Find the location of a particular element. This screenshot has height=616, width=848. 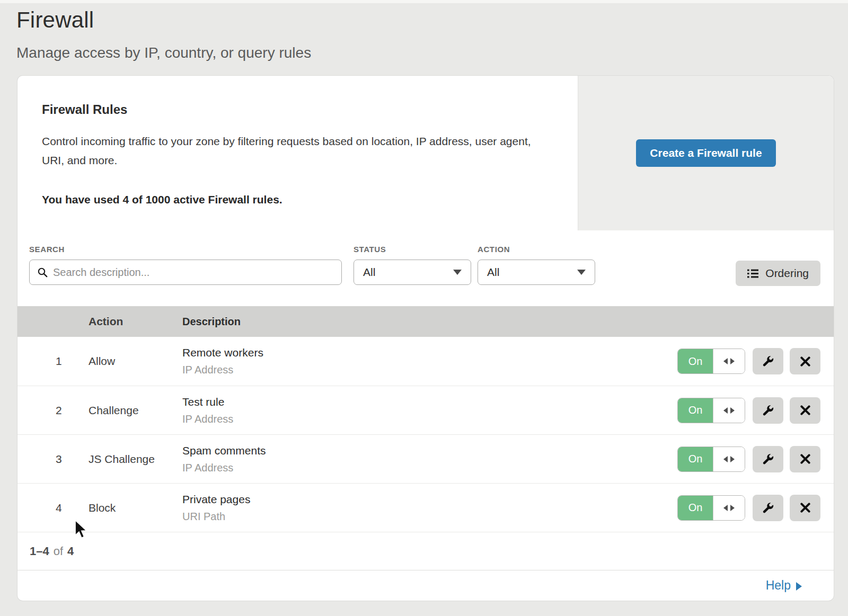

rule-description: Test rule is located at coordinates (391, 402).